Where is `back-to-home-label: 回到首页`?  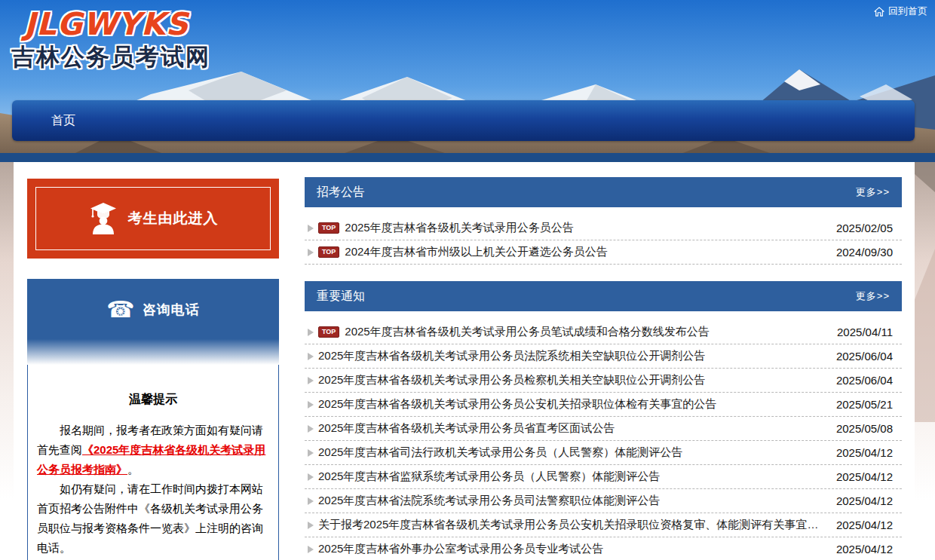
back-to-home-label: 回到首页 is located at coordinates (908, 11).